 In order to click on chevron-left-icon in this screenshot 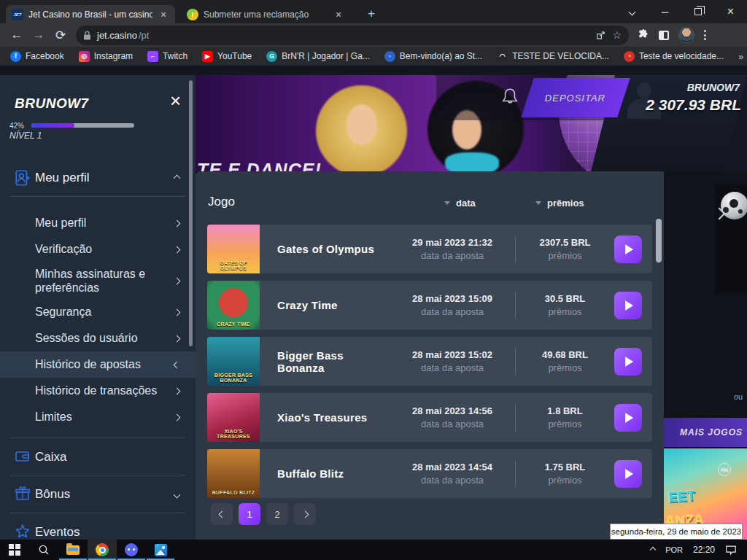, I will do `click(177, 365)`.